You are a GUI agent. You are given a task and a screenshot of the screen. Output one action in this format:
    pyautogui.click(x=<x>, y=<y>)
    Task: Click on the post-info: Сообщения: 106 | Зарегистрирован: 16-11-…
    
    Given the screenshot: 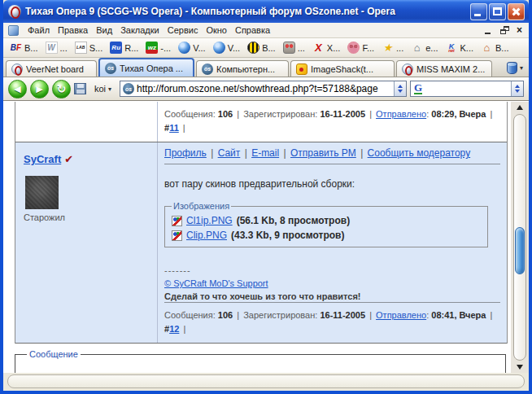 What is the action you would take?
    pyautogui.click(x=333, y=322)
    